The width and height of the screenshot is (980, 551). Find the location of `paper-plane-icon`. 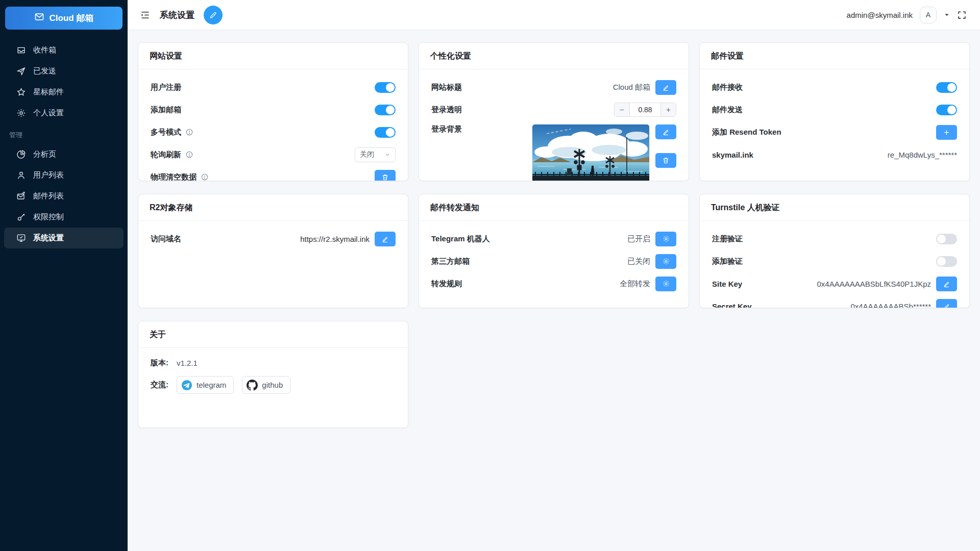

paper-plane-icon is located at coordinates (21, 71).